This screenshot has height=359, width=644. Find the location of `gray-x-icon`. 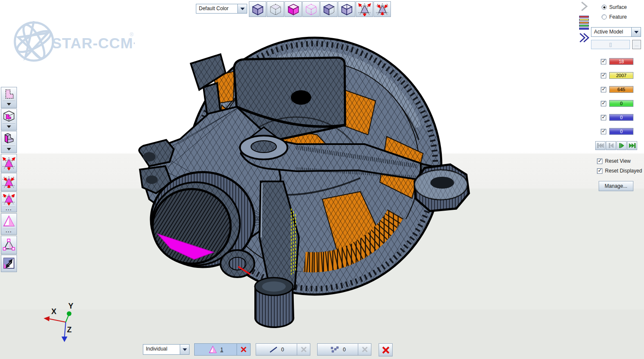

gray-x-icon is located at coordinates (304, 349).